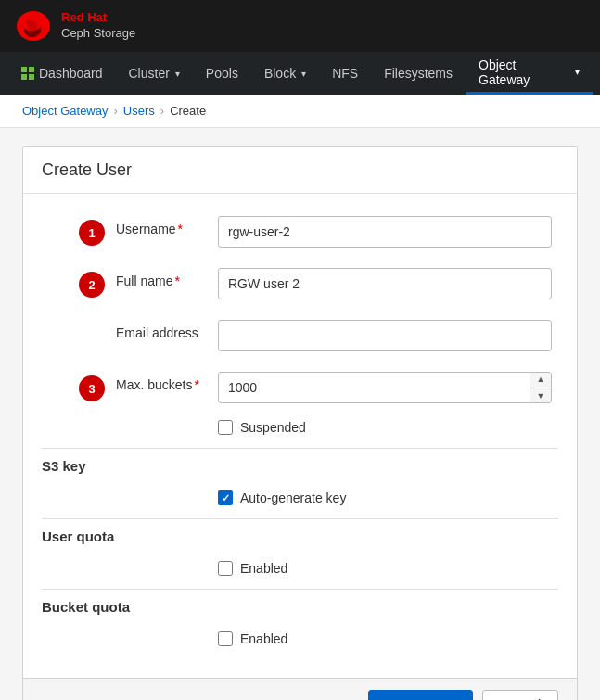 The height and width of the screenshot is (700, 600). I want to click on spinbox-buttons: ▲ ▼, so click(540, 388).